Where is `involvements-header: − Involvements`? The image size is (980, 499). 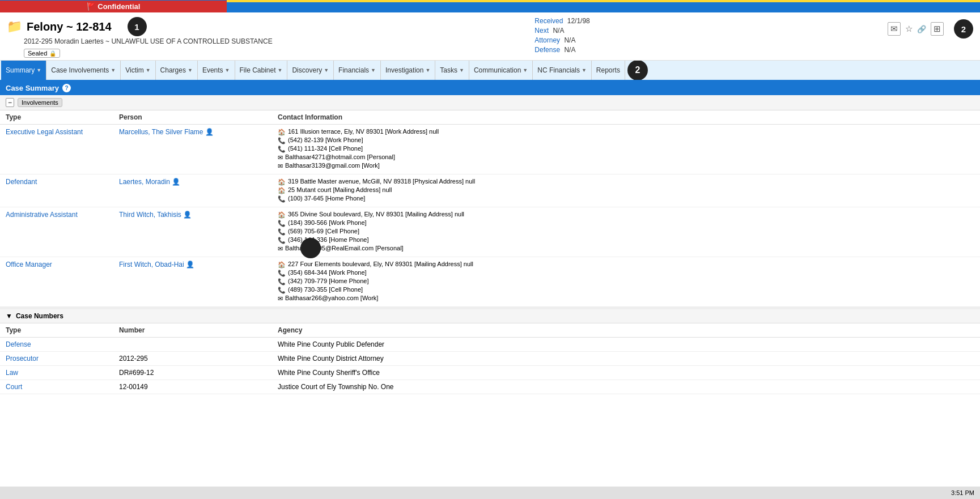 involvements-header: − Involvements is located at coordinates (490, 103).